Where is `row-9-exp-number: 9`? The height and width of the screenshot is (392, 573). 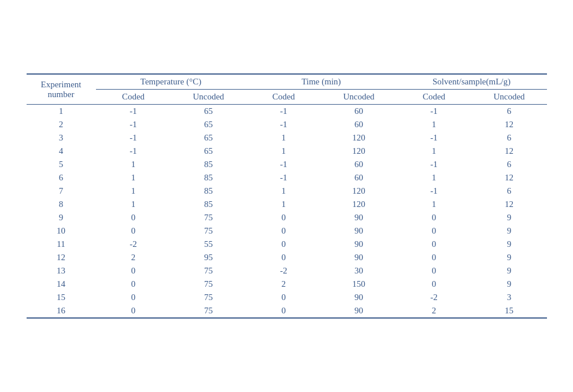 row-9-exp-number: 9 is located at coordinates (61, 217).